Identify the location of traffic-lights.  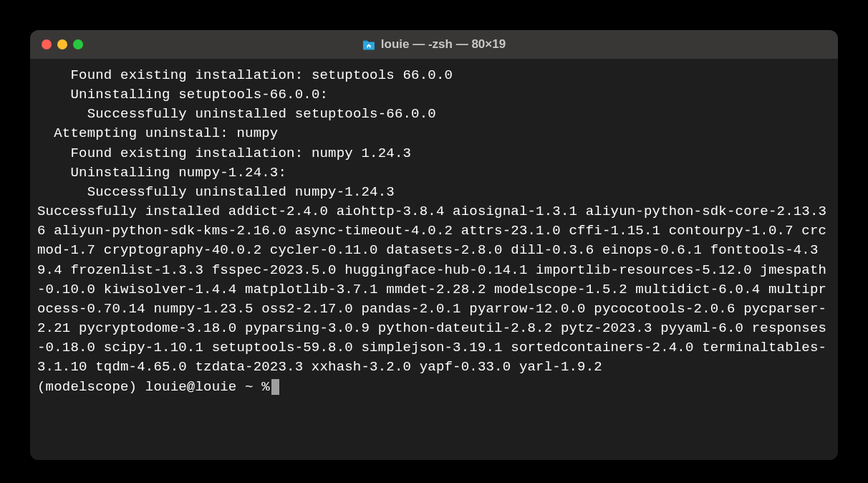
(62, 44).